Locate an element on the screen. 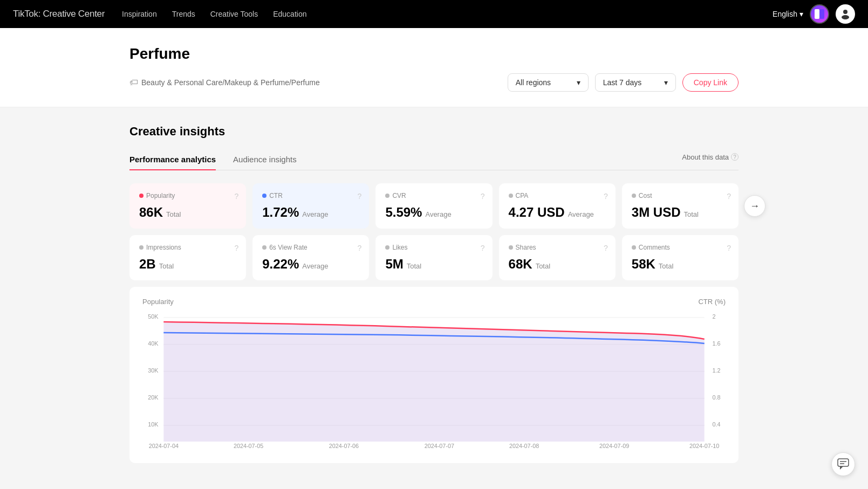  tag-icon: 🏷 is located at coordinates (134, 82).